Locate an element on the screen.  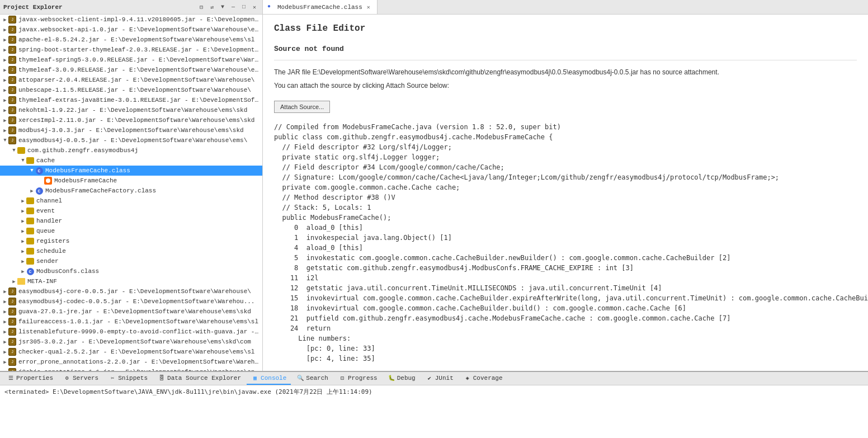
tab-close-button: ✕ is located at coordinates (369, 7).